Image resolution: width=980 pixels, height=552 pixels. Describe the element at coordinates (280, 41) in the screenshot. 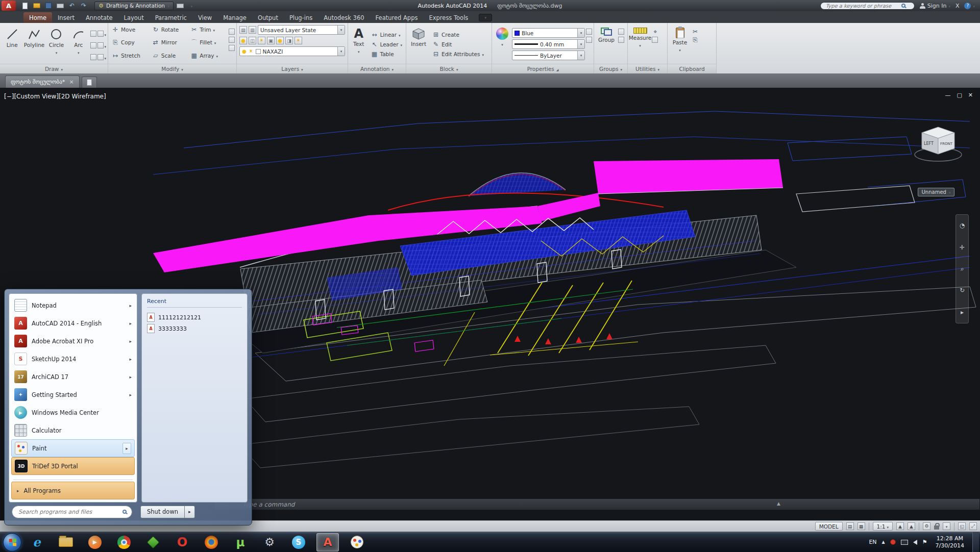

I see `layer-on-button: ●` at that location.